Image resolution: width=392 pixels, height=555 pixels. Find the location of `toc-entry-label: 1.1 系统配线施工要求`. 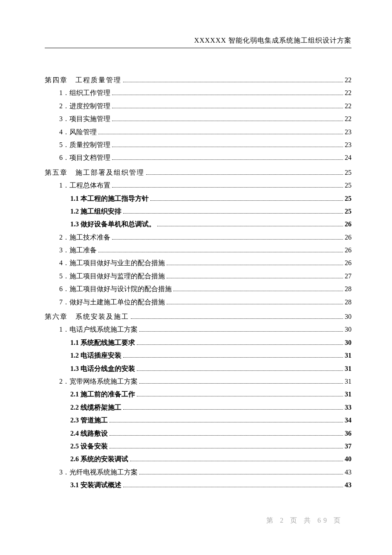

toc-entry-label: 1.1 系统配线施工要求 is located at coordinates (103, 343).